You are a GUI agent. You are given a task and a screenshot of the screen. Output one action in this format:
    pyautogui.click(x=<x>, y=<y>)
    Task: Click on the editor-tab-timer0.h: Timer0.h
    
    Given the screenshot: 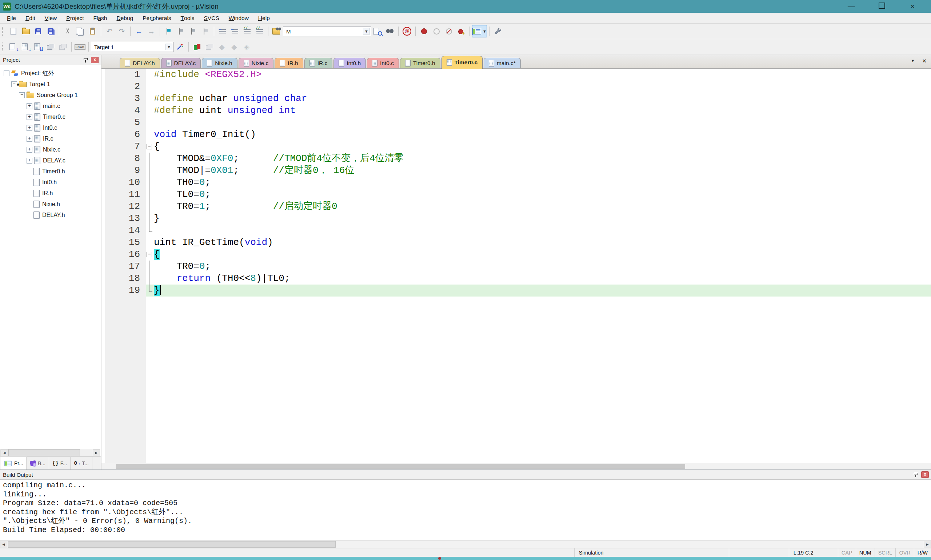 What is the action you would take?
    pyautogui.click(x=421, y=63)
    